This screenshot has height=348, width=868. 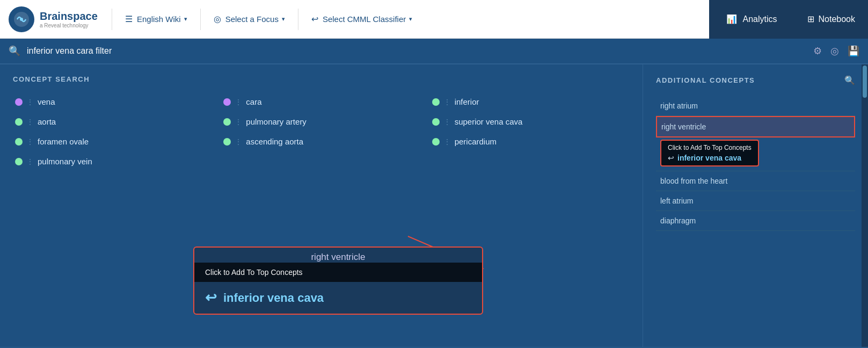 I want to click on additional-concepts-title: ADDITIONAL CONCEPTS, so click(x=705, y=81).